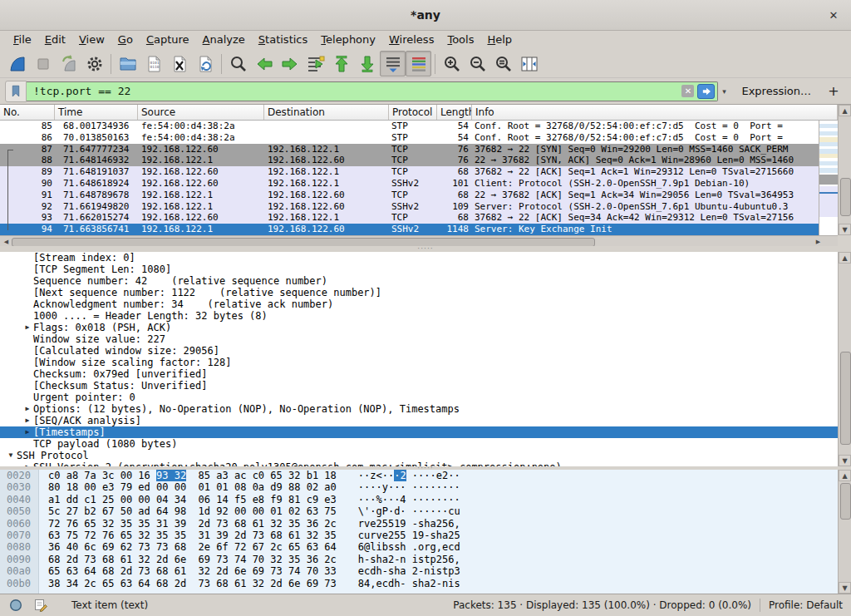 Image resolution: width=851 pixels, height=616 pixels. I want to click on save-file-button: 01010110, so click(153, 63).